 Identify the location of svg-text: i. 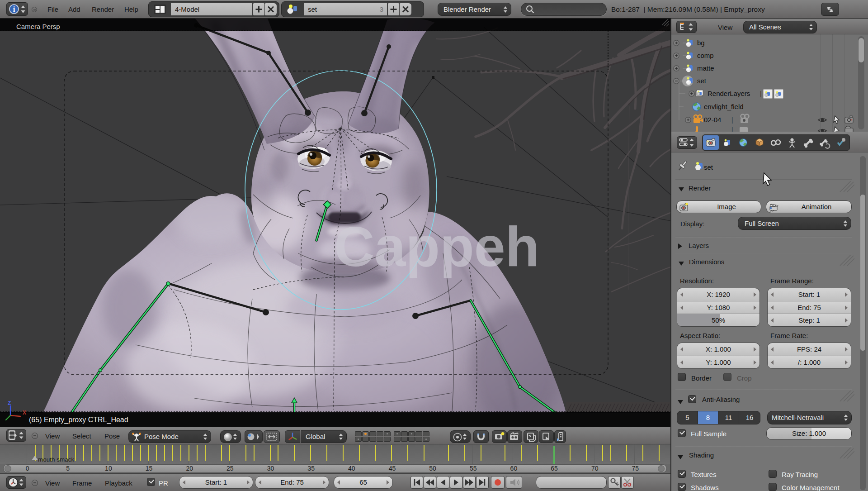
(14, 9).